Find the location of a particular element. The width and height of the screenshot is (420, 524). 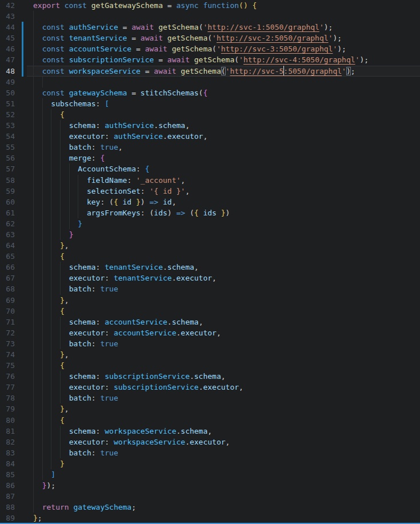

line-number: 66 is located at coordinates (7, 267).